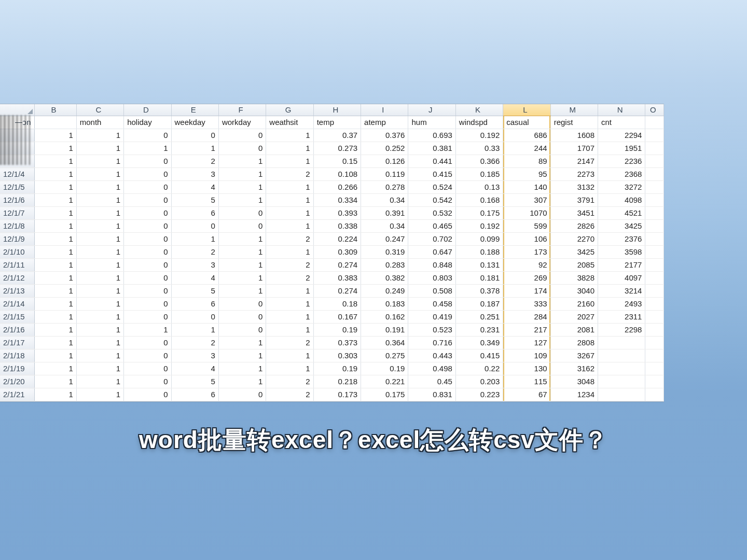 The width and height of the screenshot is (747, 560). What do you see at coordinates (621, 122) in the screenshot?
I see `field-header-cell: cnt` at bounding box center [621, 122].